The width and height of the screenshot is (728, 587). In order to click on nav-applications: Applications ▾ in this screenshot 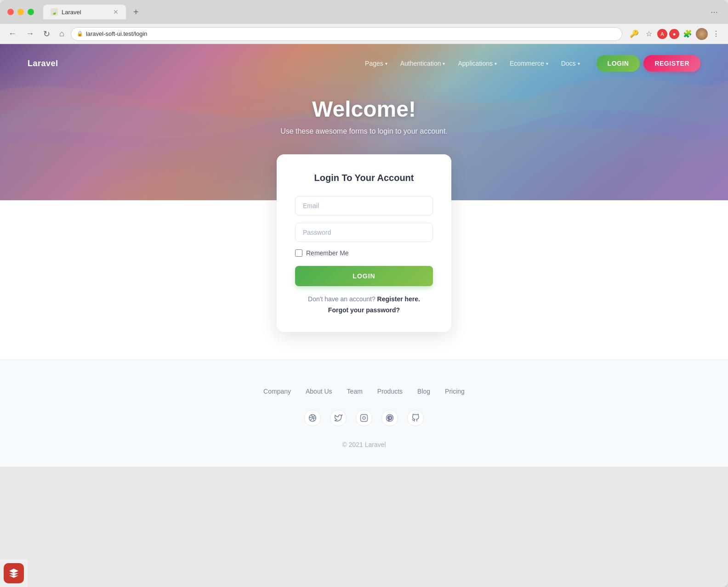, I will do `click(477, 63)`.